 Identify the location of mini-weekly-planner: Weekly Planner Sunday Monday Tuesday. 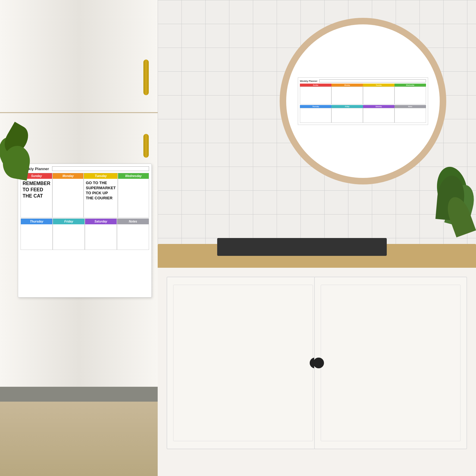
(363, 101).